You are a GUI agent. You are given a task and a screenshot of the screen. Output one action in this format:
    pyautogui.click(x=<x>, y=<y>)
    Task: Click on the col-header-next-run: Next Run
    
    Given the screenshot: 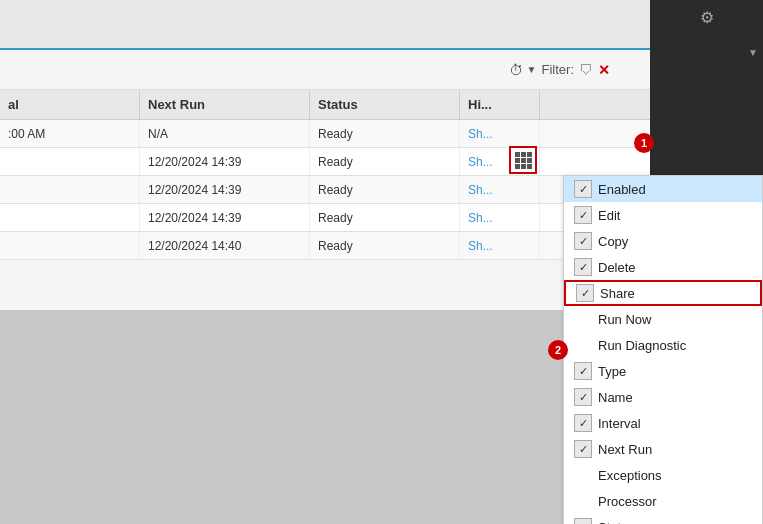 What is the action you would take?
    pyautogui.click(x=225, y=104)
    